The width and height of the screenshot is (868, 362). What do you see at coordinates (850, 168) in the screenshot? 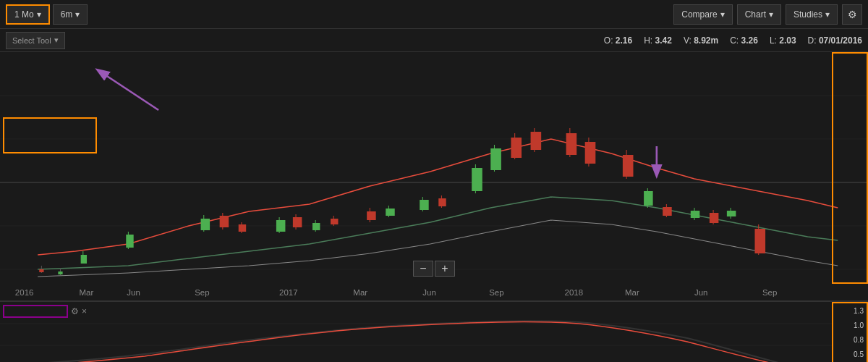
I see `right-panel-price-axis` at bounding box center [850, 168].